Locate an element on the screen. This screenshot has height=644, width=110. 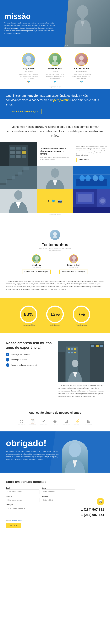
structure-right-text: Quia auto marc dolat in tristique ante i… is located at coordinates (92, 151).